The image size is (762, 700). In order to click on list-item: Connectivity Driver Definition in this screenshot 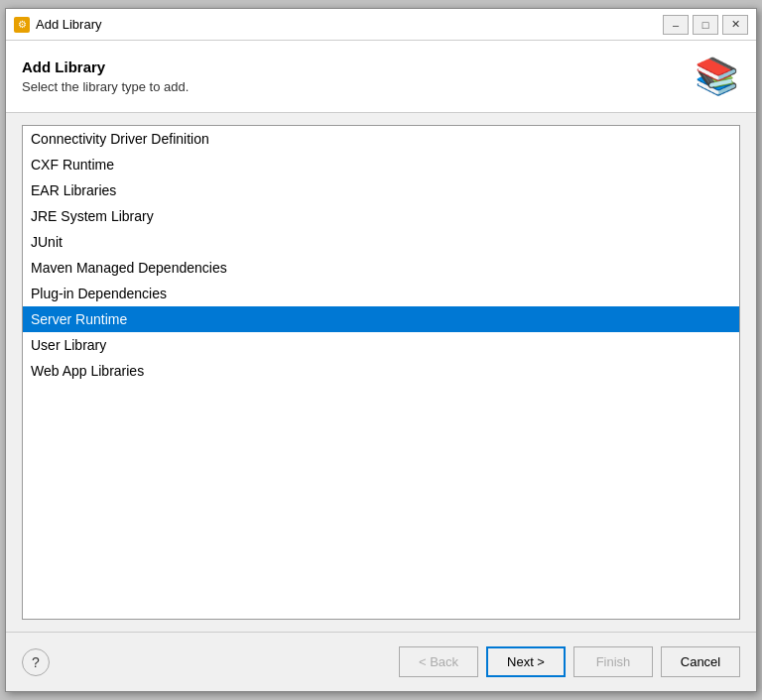, I will do `click(381, 139)`.